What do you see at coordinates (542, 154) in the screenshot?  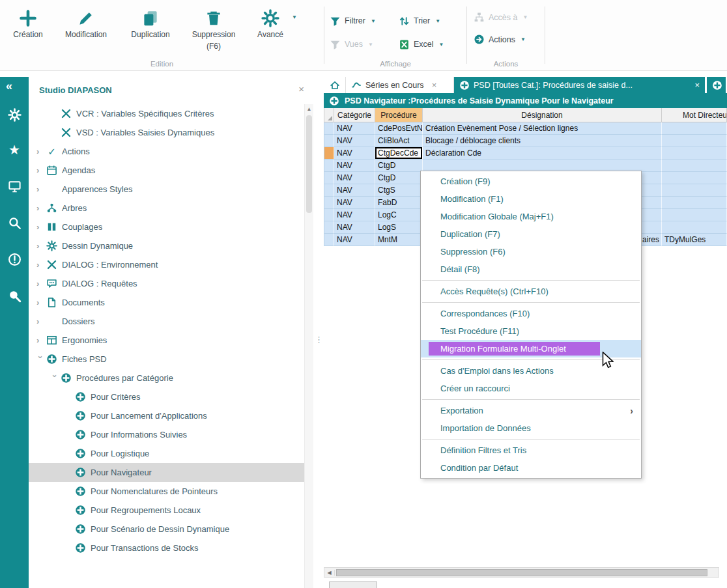 I see `cell-designation: Déclaration Cde` at bounding box center [542, 154].